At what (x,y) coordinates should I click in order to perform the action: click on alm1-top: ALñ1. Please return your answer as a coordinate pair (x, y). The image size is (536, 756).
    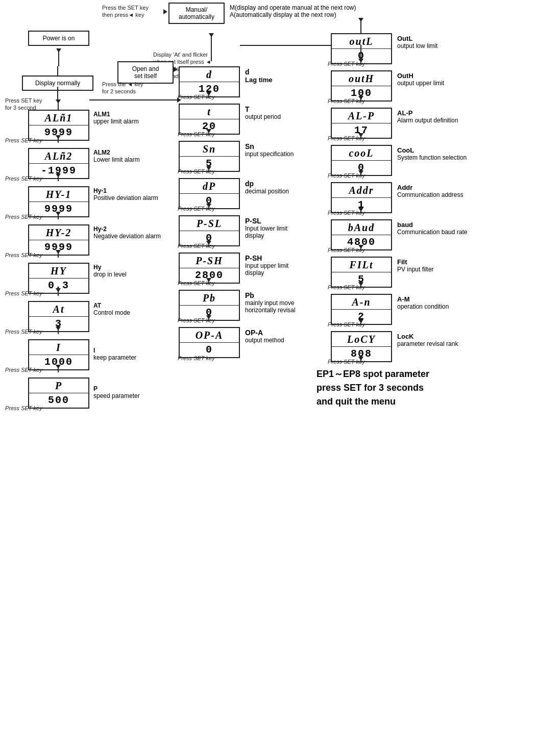
    Looking at the image, I should click on (59, 118).